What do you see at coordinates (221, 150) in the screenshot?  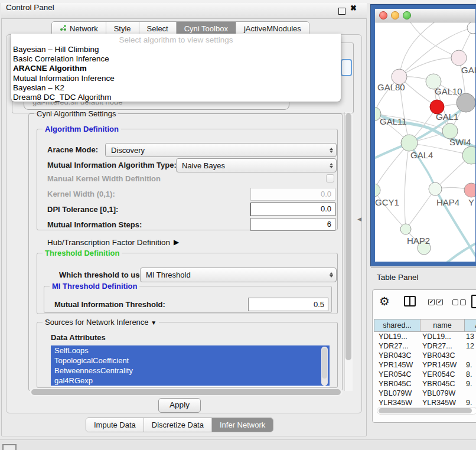 I see `aracne-mode-select: Discovery` at bounding box center [221, 150].